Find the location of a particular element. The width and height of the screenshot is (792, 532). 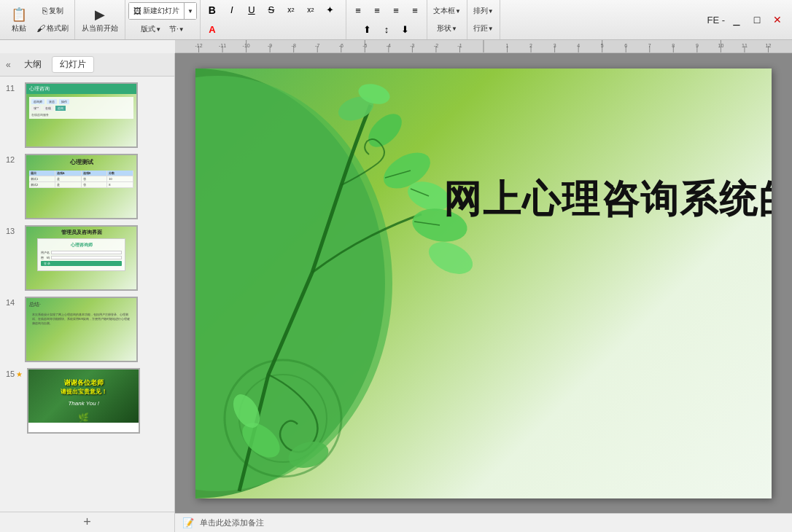

shape-arrow: ▼ is located at coordinates (454, 29).